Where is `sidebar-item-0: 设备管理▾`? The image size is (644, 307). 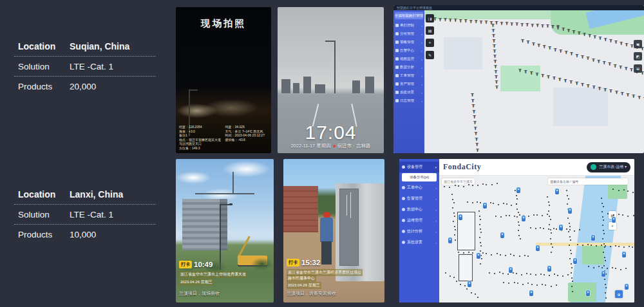 sidebar-item-0: 设备管理▾ is located at coordinates (419, 167).